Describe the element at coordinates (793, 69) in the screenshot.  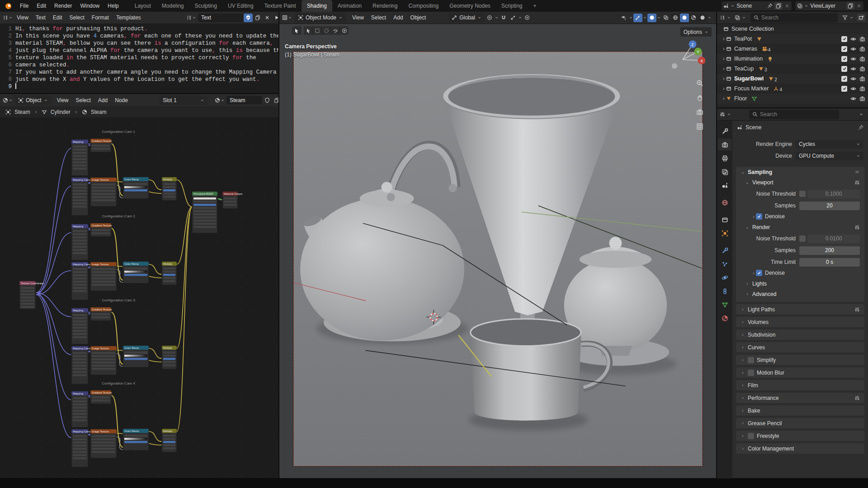
I see `outliner-row-teacup: ›TeaCup3` at that location.